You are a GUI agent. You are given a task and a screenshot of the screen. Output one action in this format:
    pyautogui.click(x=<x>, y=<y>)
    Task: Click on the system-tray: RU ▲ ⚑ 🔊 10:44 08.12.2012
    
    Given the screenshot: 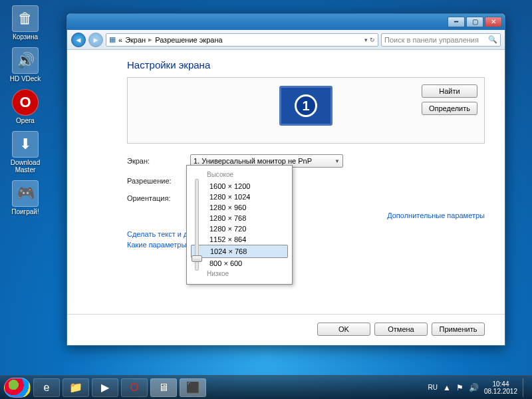 What is the action you would take?
    pyautogui.click(x=478, y=388)
    